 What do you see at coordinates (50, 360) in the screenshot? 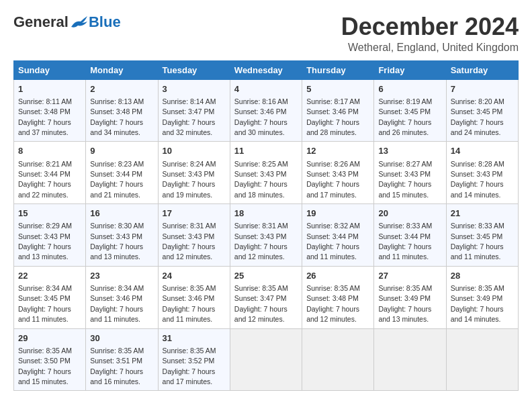
I see `calendar-cell: 29Sunrise: 8:35 AMSunset: 3:50 PMDayligh…` at bounding box center [50, 360].